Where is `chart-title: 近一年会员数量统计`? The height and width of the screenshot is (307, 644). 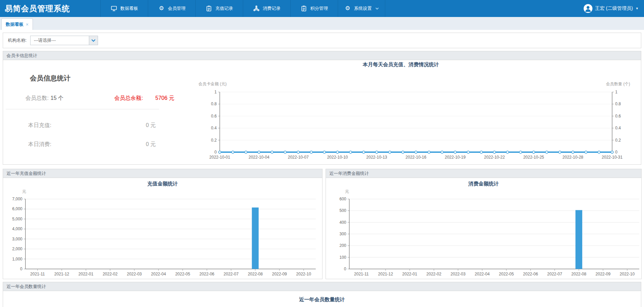
chart-title: 近一年会员数量统计 is located at coordinates (322, 300).